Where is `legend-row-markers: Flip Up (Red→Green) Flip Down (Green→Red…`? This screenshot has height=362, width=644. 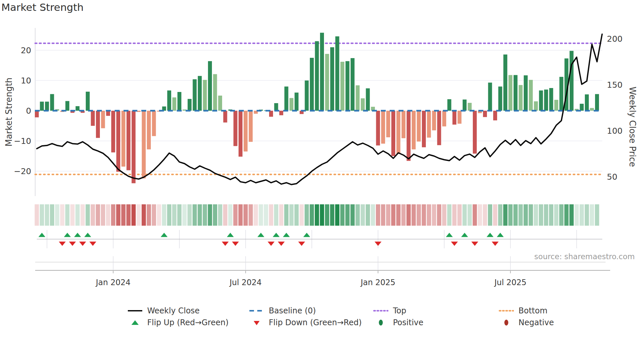 legend-row-markers: Flip Up (Red→Green) Flip Down (Green→Red… is located at coordinates (322, 323).